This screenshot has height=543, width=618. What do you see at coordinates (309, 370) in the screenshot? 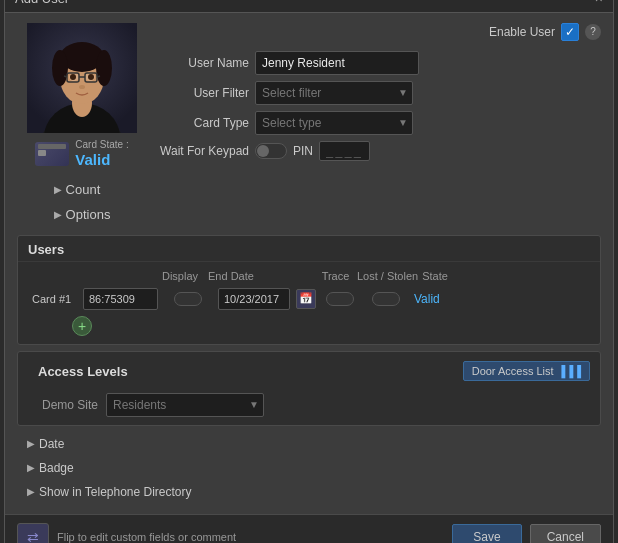
I see `access-levels-header: Access Levels Door Access List ▐▐▐` at bounding box center [309, 370].